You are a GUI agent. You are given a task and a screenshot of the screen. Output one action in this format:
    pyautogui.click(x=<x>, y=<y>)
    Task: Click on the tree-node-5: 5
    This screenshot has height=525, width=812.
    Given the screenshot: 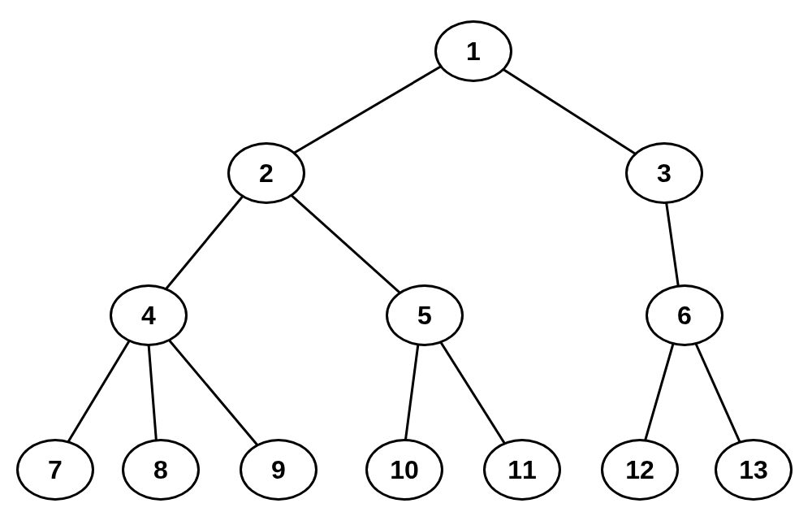 What is the action you would take?
    pyautogui.click(x=425, y=315)
    